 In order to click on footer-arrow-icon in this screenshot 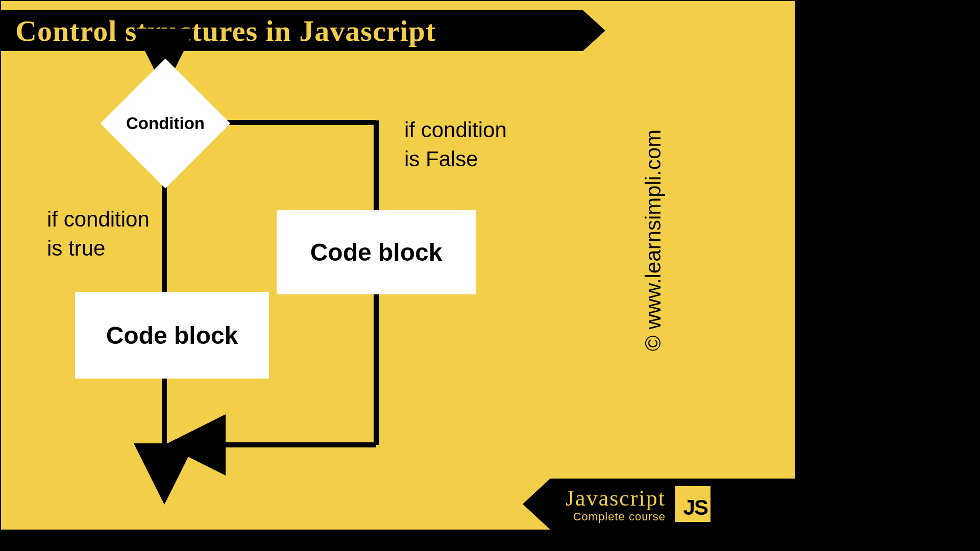, I will do `click(536, 504)`.